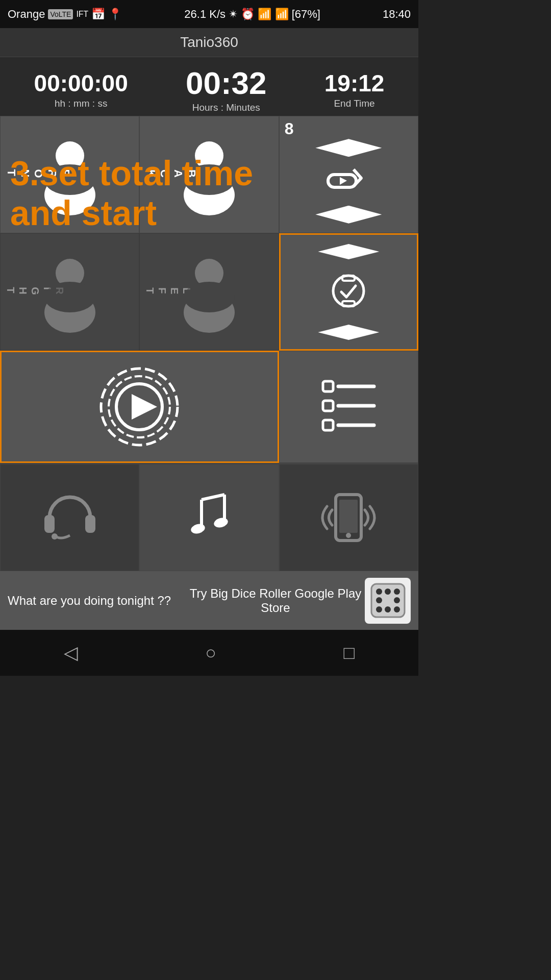  Describe the element at coordinates (70, 518) in the screenshot. I see `headphones-icon` at that location.